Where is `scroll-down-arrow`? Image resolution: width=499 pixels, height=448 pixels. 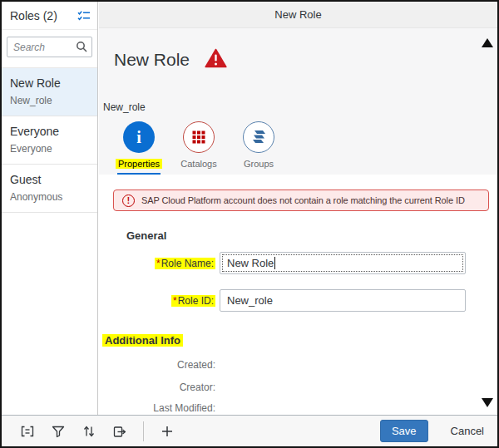 scroll-down-arrow is located at coordinates (487, 402).